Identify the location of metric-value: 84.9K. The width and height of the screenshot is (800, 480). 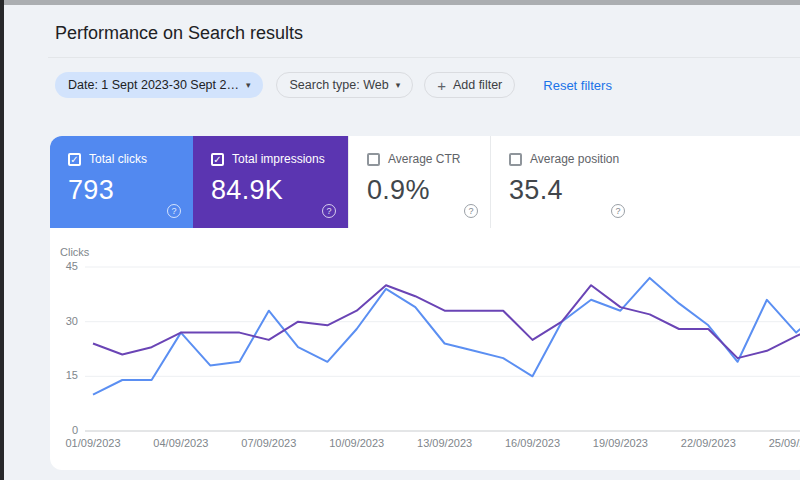
(272, 190).